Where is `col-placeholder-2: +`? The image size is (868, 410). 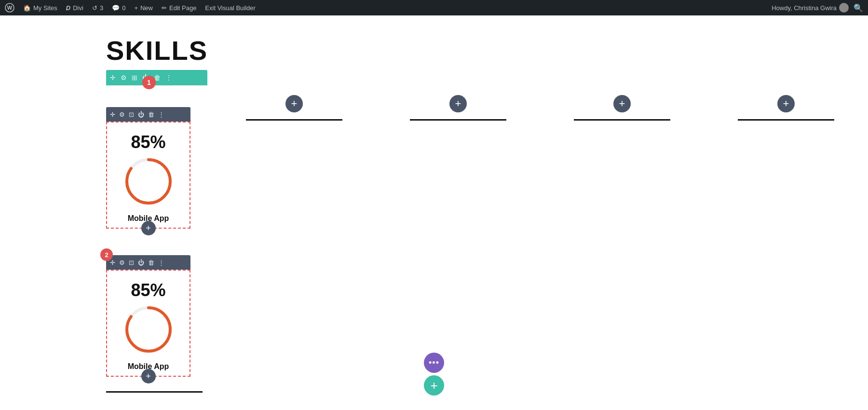 col-placeholder-2: + is located at coordinates (294, 108).